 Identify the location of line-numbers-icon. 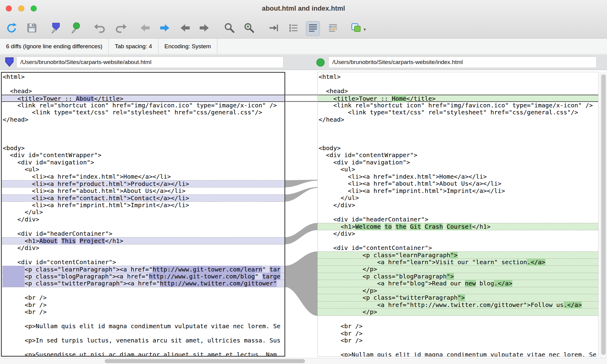
(293, 29).